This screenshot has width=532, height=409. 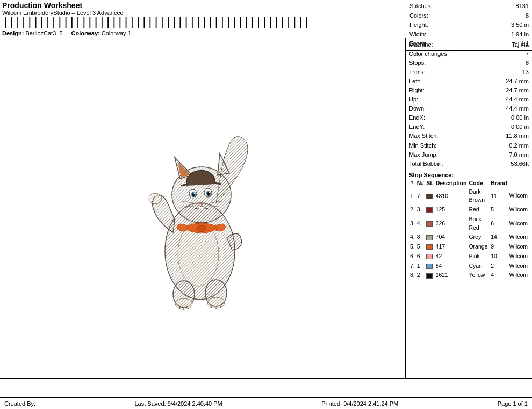 What do you see at coordinates (513, 404) in the screenshot?
I see `page-number: Page 1 of 1` at bounding box center [513, 404].